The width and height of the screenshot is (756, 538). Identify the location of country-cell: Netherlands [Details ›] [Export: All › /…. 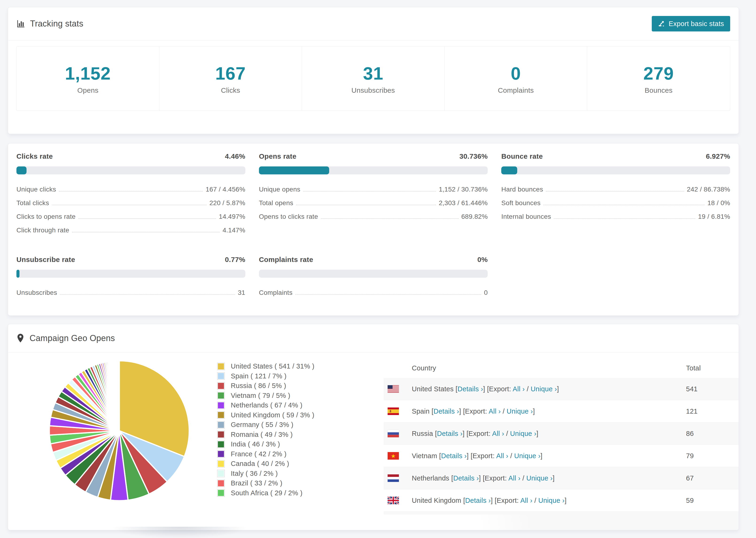
(535, 478).